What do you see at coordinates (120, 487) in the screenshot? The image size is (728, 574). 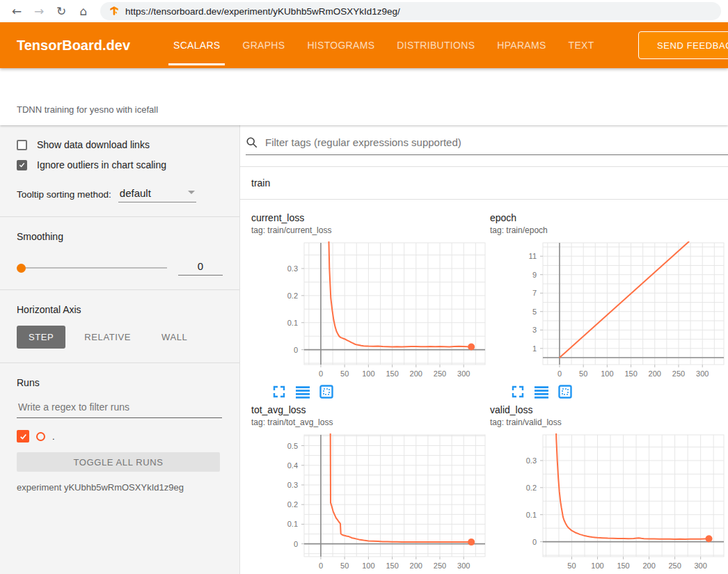 I see `experiment-id-label: experiment yKUbhb5wRmOSXYkId1z9eg` at bounding box center [120, 487].